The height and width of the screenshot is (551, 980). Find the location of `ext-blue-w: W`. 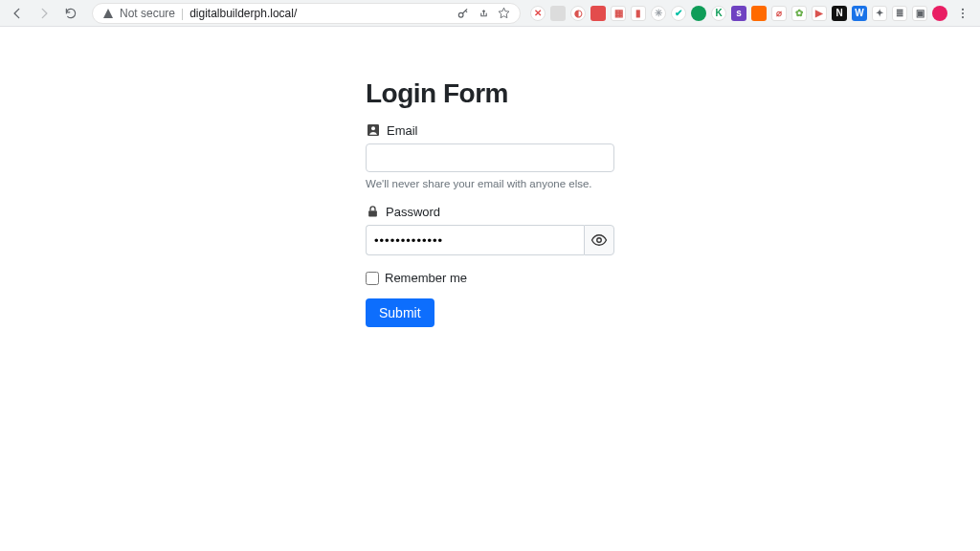

ext-blue-w: W is located at coordinates (859, 13).